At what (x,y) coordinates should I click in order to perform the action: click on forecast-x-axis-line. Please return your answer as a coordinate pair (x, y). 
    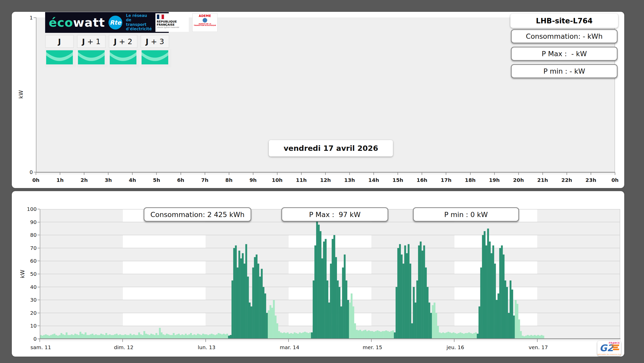
    Looking at the image, I should click on (325, 172).